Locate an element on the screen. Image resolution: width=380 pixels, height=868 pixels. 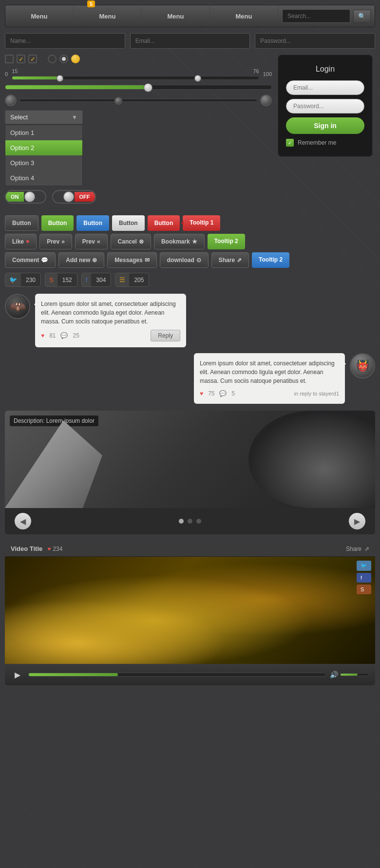
radio-checked is located at coordinates (64, 59).